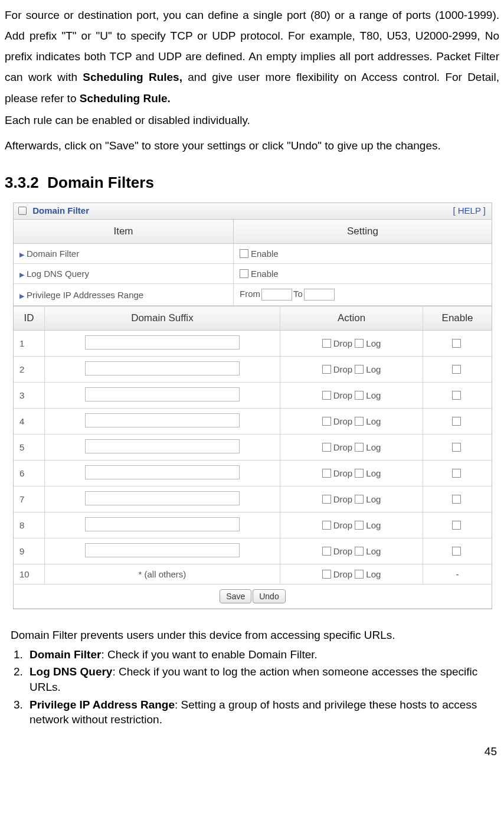  I want to click on rule-id: 3, so click(29, 396).